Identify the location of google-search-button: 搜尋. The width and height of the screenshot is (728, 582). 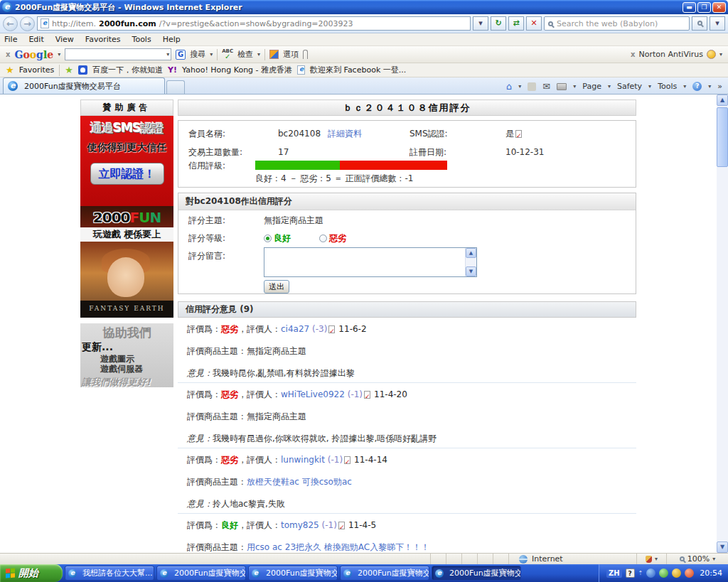
(198, 54).